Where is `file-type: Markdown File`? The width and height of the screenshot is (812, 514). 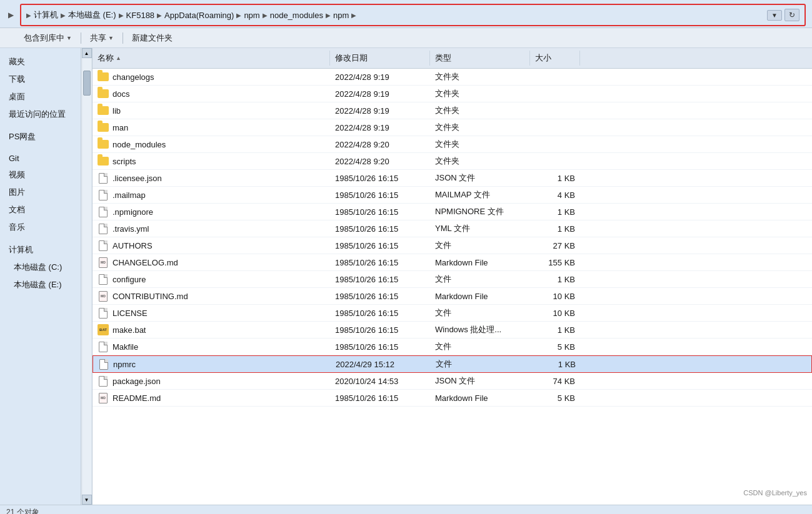
file-type: Markdown File is located at coordinates (461, 262).